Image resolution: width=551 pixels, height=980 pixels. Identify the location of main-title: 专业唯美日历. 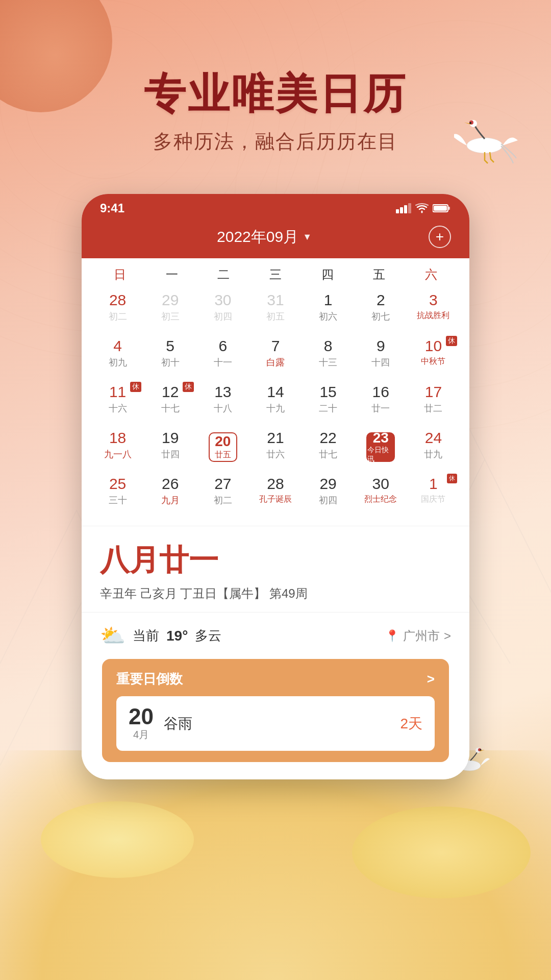
(276, 94).